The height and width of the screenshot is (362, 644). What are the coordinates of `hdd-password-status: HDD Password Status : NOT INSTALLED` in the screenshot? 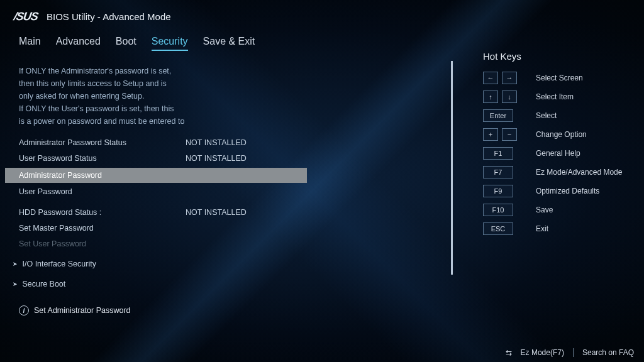 It's located at (226, 212).